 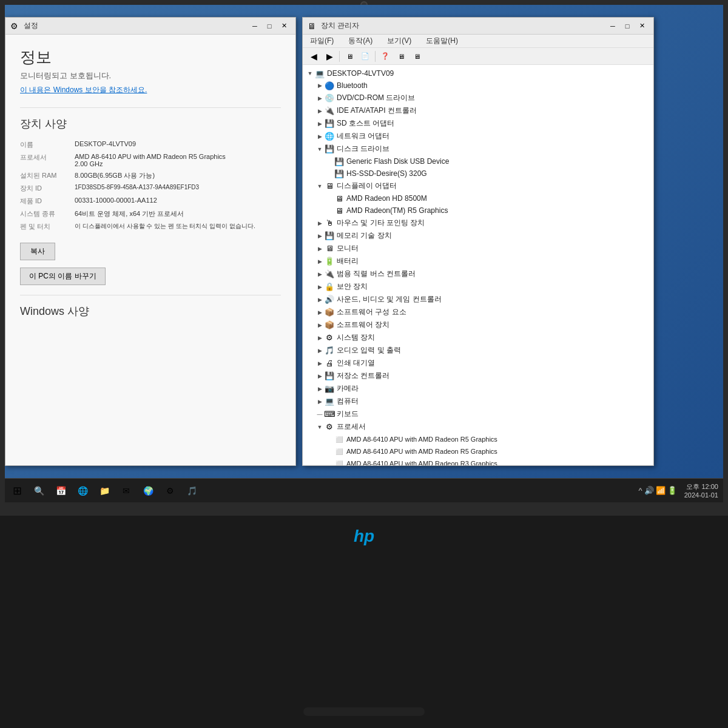 I want to click on settings-taskbar-icon: ⚙, so click(x=170, y=491).